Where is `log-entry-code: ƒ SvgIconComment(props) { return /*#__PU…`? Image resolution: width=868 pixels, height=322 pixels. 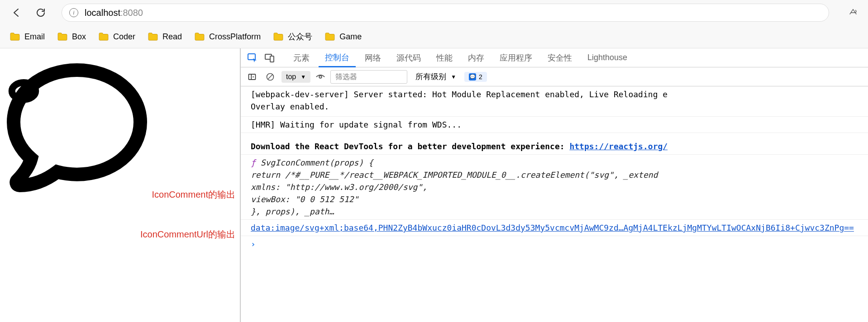
log-entry-code: ƒ SvgIconComment(props) { return /*#__PU… is located at coordinates (554, 187).